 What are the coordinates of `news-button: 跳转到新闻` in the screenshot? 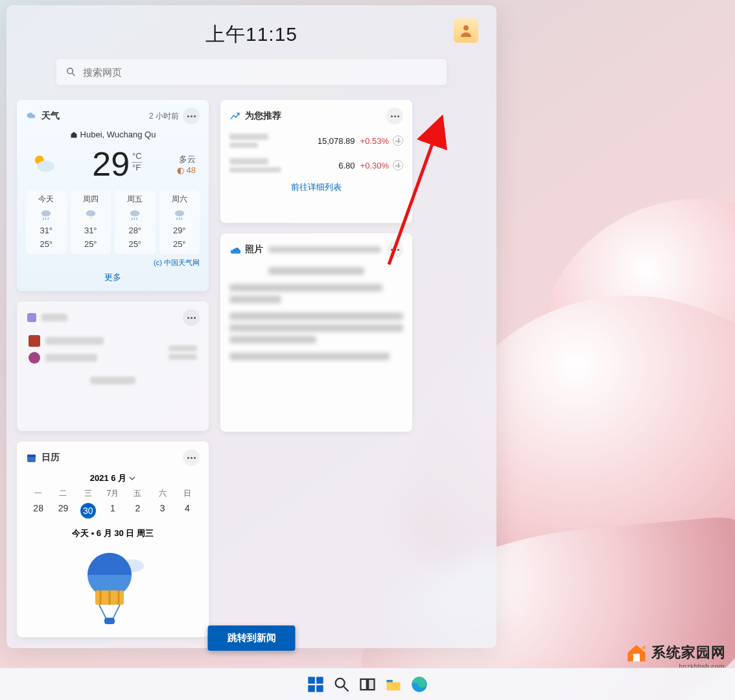 It's located at (251, 638).